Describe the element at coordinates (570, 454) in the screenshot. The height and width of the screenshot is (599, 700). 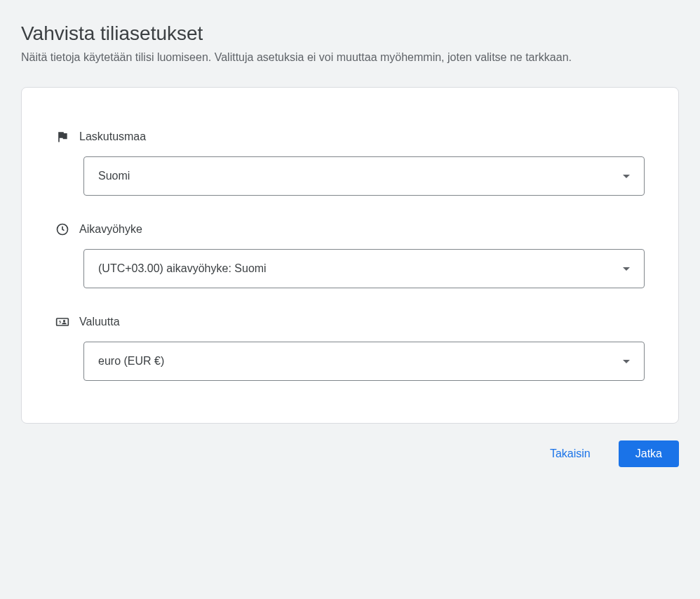
I see `back-button: Takaisin` at that location.